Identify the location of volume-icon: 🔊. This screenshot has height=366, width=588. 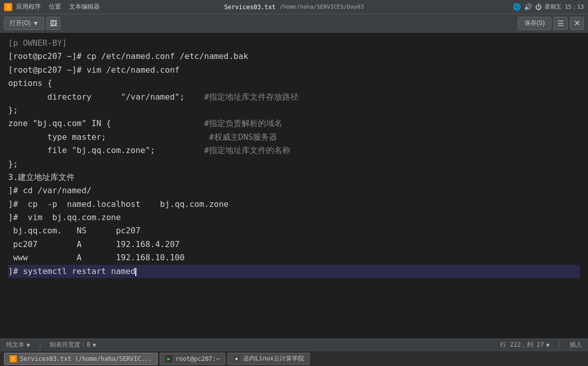
(528, 7).